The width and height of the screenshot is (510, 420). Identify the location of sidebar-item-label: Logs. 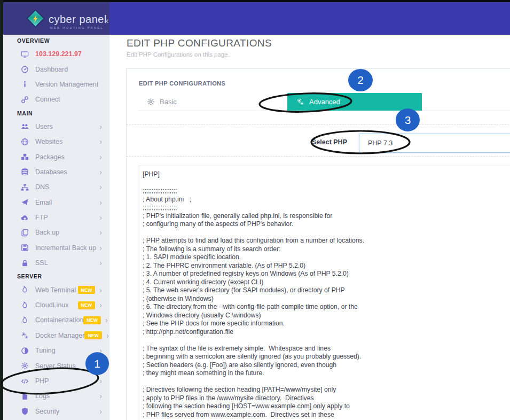
(43, 396).